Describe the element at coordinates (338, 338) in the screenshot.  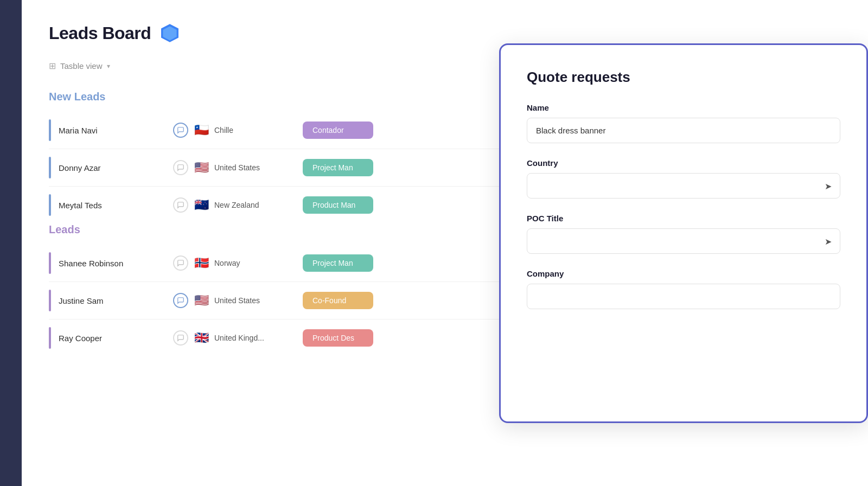
I see `role-badge: Product Des` at that location.